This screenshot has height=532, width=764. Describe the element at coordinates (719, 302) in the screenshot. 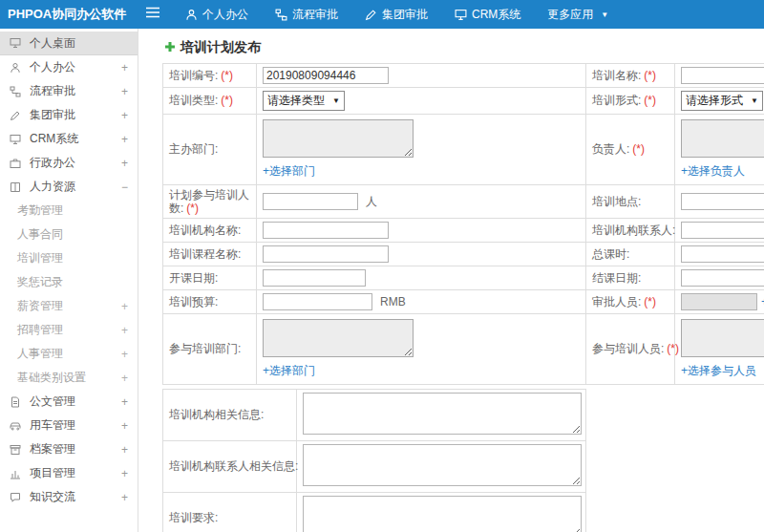

I see `approver-input` at that location.